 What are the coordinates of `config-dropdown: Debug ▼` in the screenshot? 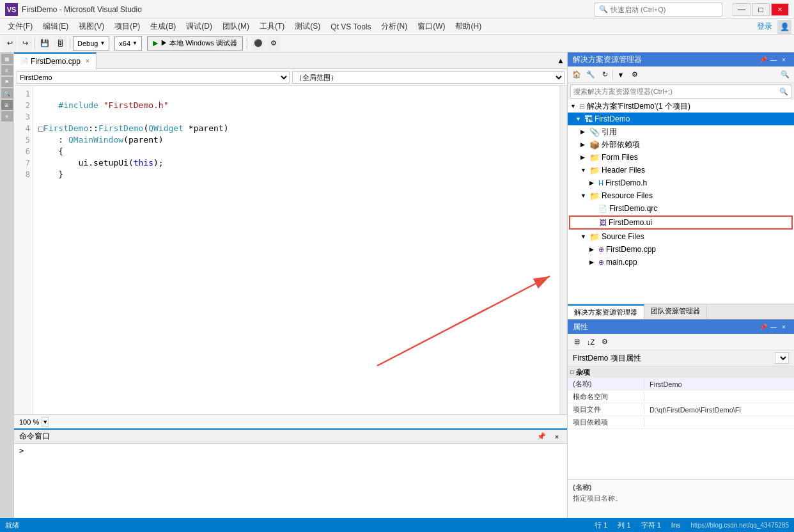 It's located at (91, 43).